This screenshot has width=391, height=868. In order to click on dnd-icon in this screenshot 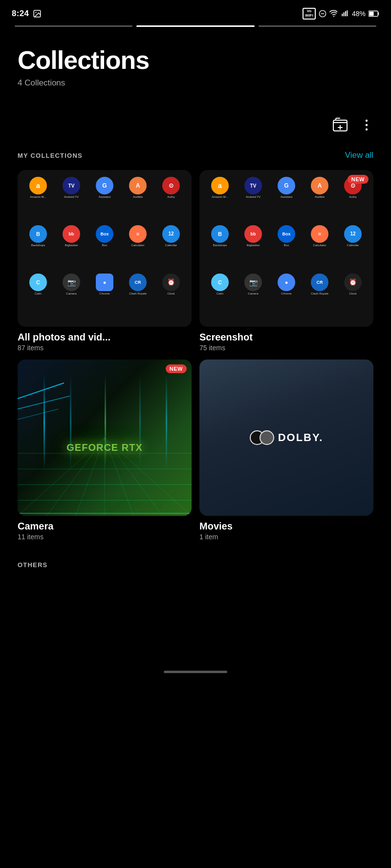, I will do `click(323, 14)`.